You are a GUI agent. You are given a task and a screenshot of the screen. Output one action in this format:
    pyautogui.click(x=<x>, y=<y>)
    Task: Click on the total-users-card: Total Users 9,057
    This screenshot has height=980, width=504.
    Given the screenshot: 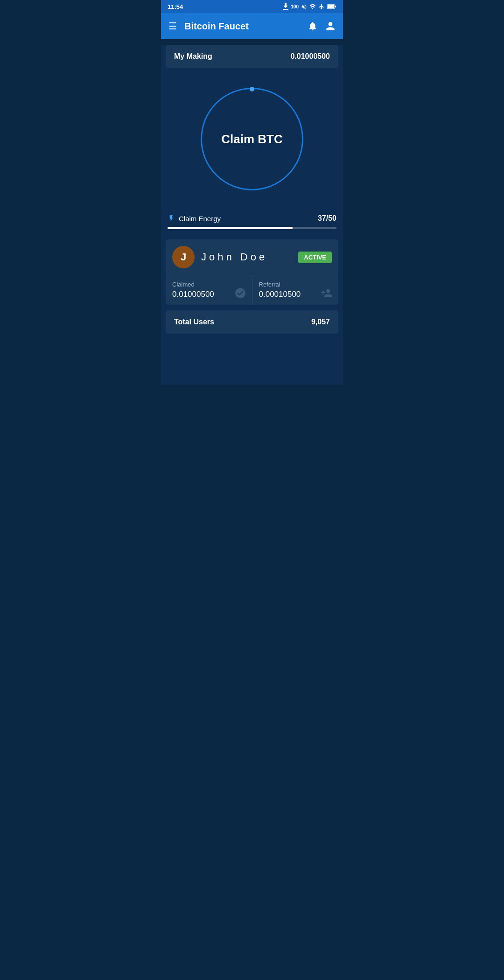 What is the action you would take?
    pyautogui.click(x=252, y=322)
    